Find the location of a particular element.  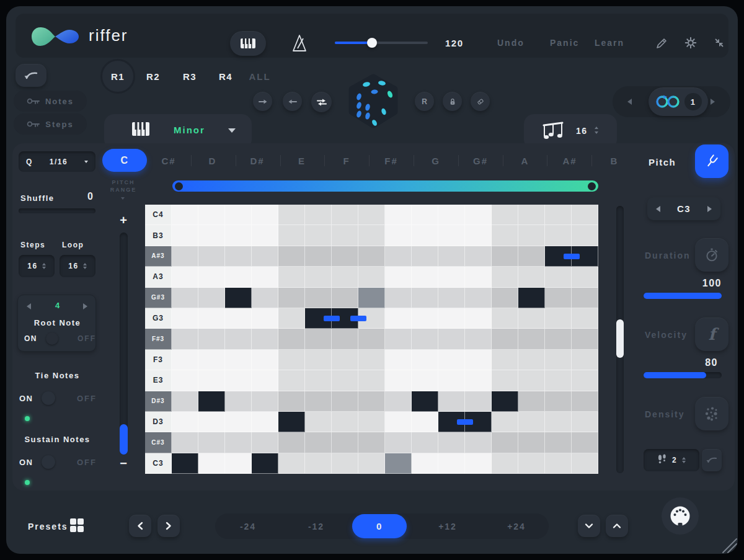

riff-tab-r1-well: R1 is located at coordinates (118, 76).